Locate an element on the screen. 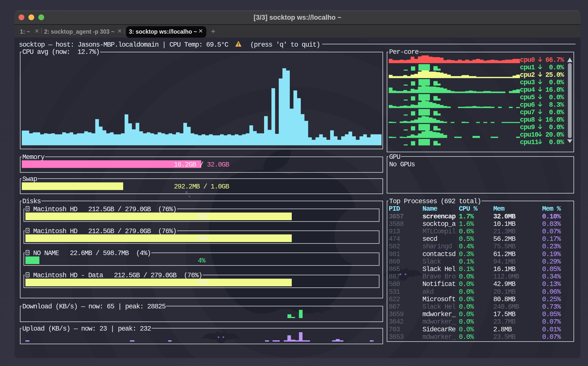 The image size is (588, 366). svg-text: socktop_a is located at coordinates (439, 224).